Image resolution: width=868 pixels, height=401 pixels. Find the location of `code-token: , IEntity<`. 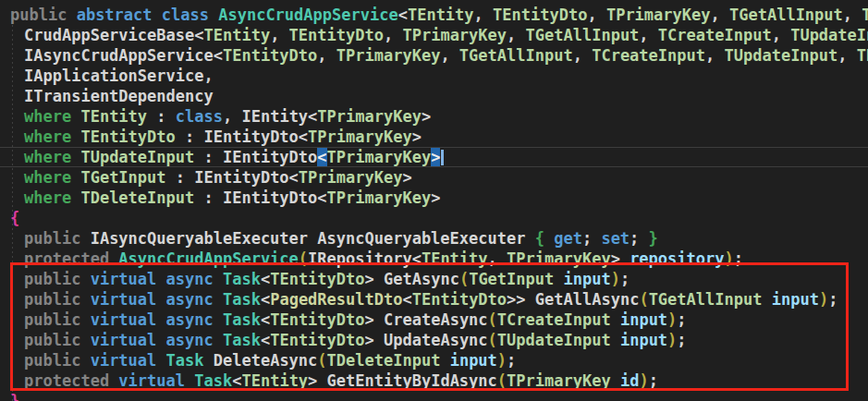

code-token: , IEntity< is located at coordinates (270, 116).